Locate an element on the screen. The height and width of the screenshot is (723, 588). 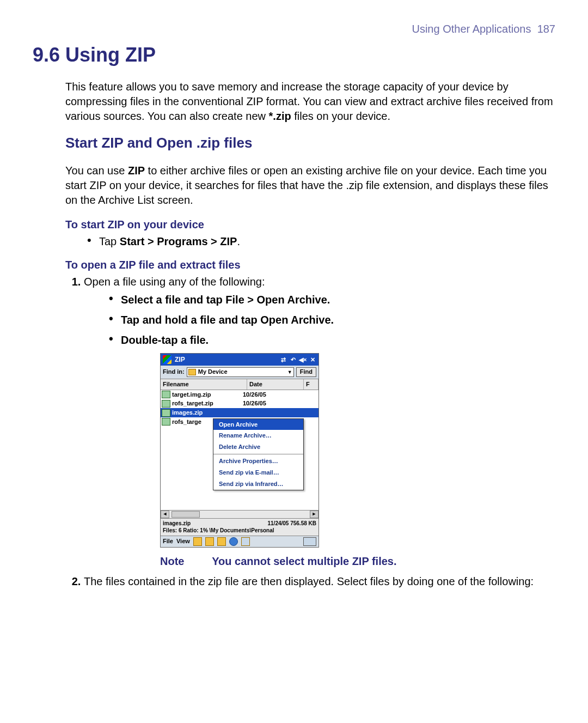
step-2: The files contained in the zip file are … is located at coordinates (320, 582).